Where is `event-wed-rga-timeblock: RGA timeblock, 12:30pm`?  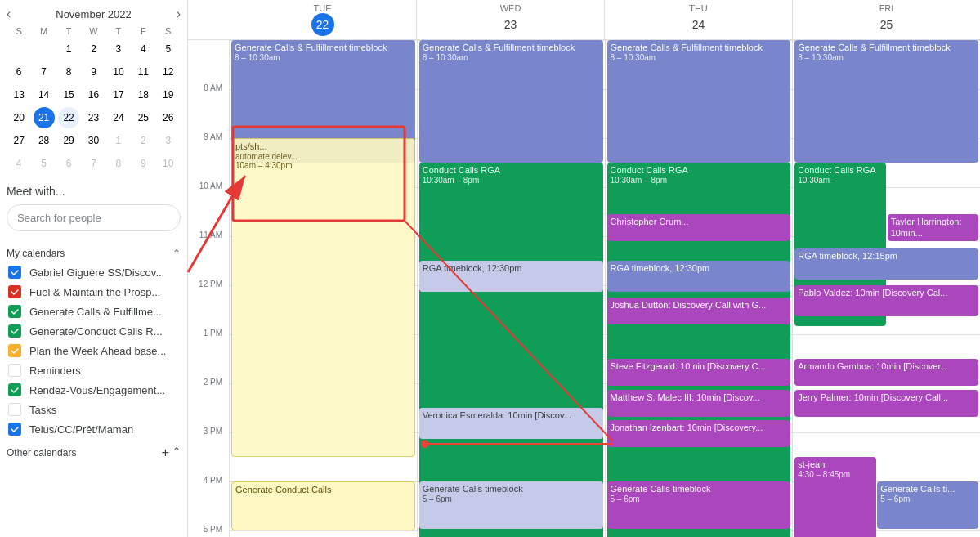 event-wed-rga-timeblock: RGA timeblock, 12:30pm is located at coordinates (512, 276).